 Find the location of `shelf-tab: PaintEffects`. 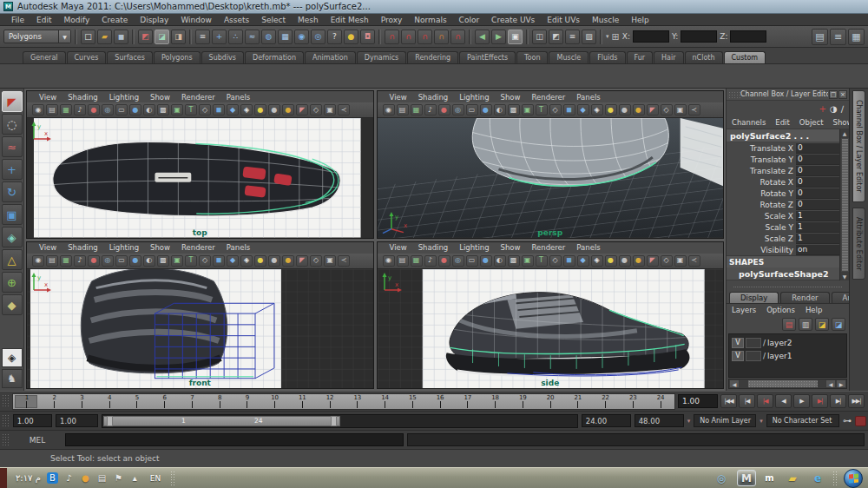

shelf-tab: PaintEffects is located at coordinates (488, 57).